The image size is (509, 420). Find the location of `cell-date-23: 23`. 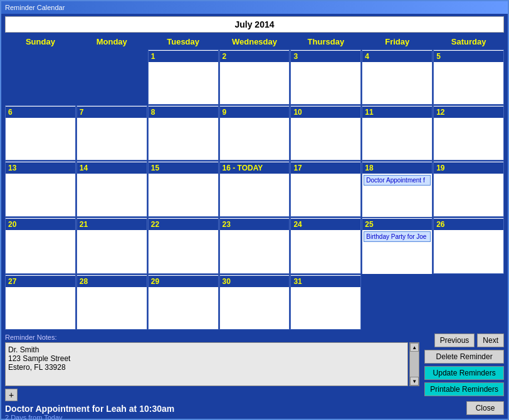

cell-date-23: 23 is located at coordinates (255, 224).